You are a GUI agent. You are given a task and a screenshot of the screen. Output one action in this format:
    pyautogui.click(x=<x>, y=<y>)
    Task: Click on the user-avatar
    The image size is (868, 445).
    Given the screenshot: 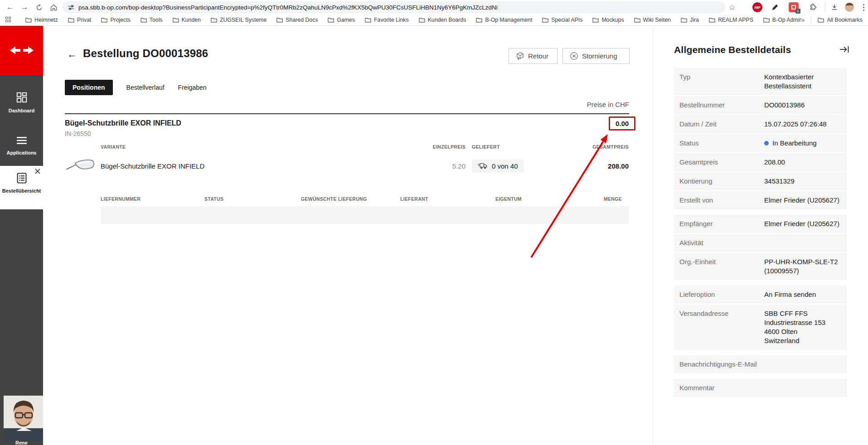 What is the action you would take?
    pyautogui.click(x=24, y=418)
    